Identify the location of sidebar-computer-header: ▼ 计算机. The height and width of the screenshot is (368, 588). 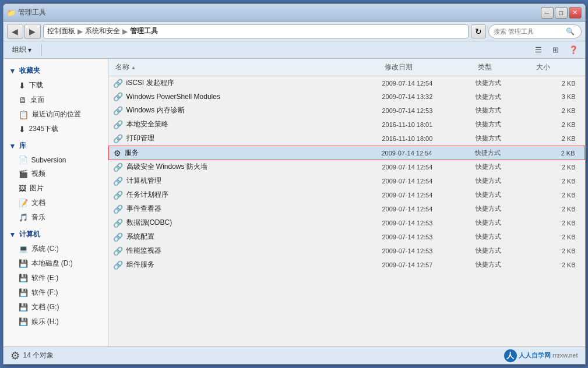
(56, 234).